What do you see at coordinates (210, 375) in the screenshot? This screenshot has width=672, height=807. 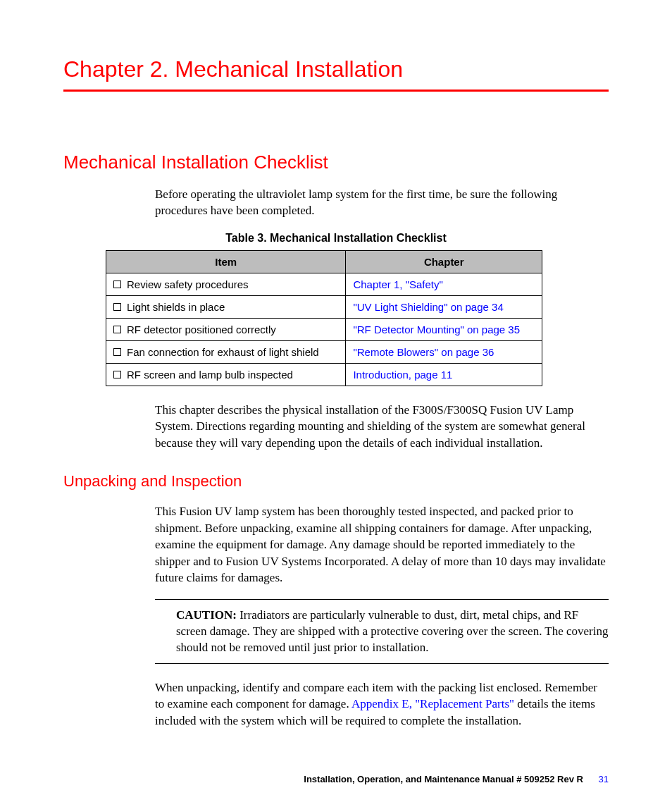 I see `item-text: RF screen and lamp bulb inspected` at bounding box center [210, 375].